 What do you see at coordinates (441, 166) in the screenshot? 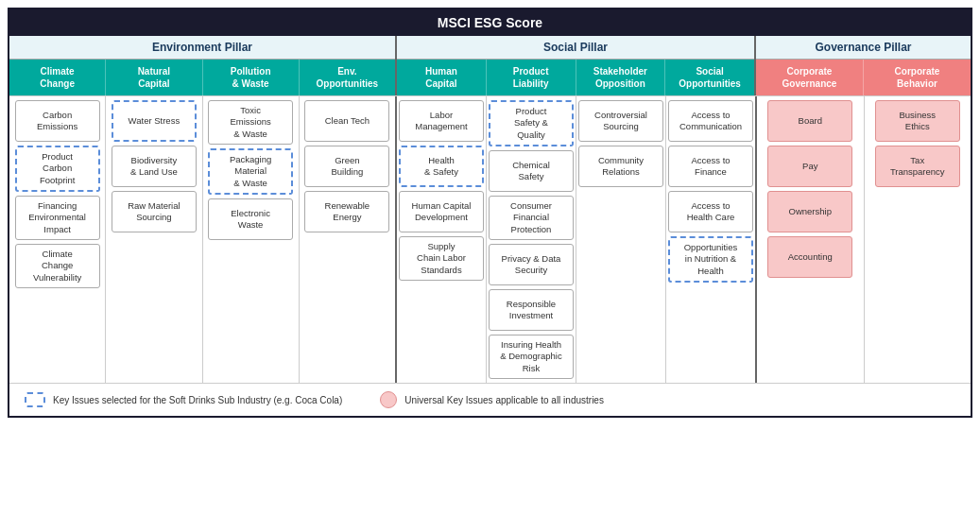
I see `cell-health-safety: Health& Safety` at bounding box center [441, 166].